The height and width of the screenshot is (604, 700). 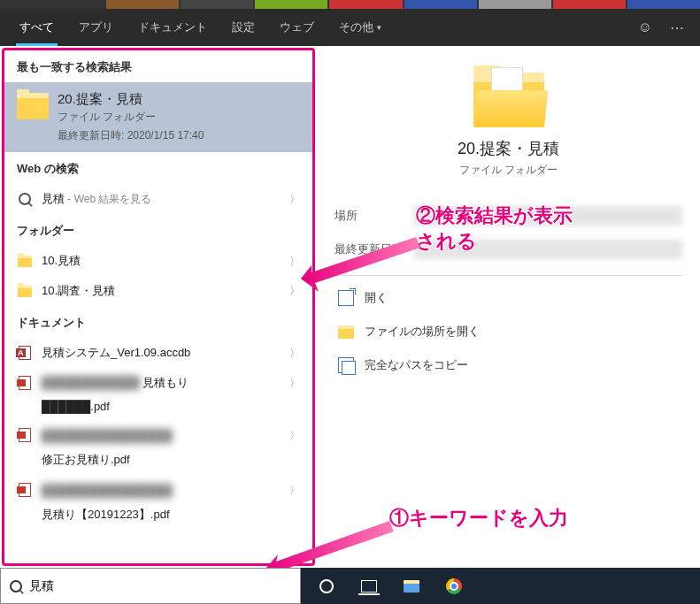 What do you see at coordinates (412, 585) in the screenshot?
I see `explorer-button` at bounding box center [412, 585].